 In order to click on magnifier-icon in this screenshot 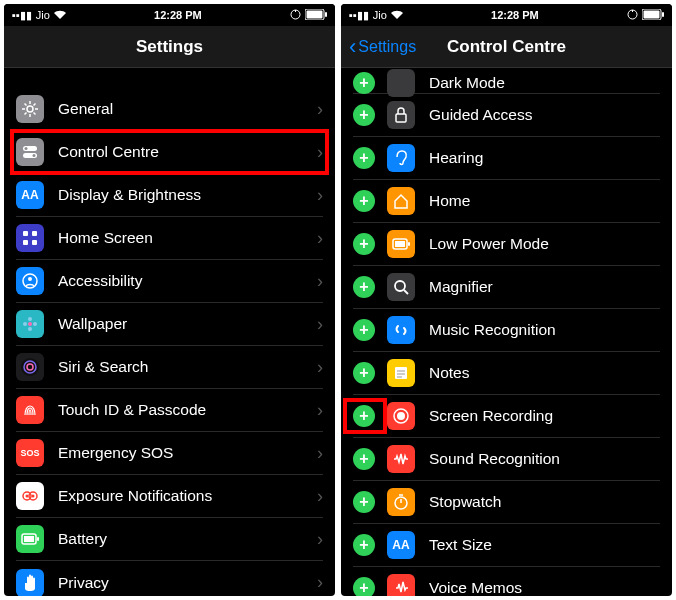, I will do `click(401, 287)`.